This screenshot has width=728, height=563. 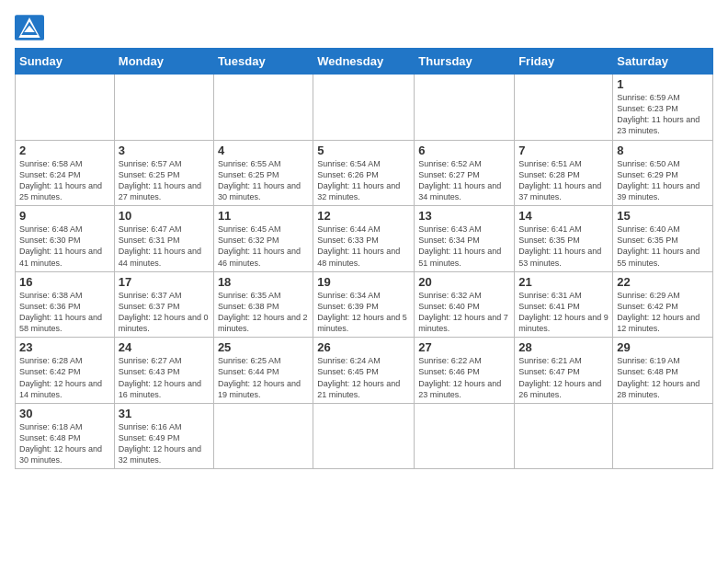 What do you see at coordinates (664, 239) in the screenshot?
I see `calendar-cell: 15Sunrise: 6:40 AM Sunset: 6:35 PM Dayli…` at bounding box center [664, 239].